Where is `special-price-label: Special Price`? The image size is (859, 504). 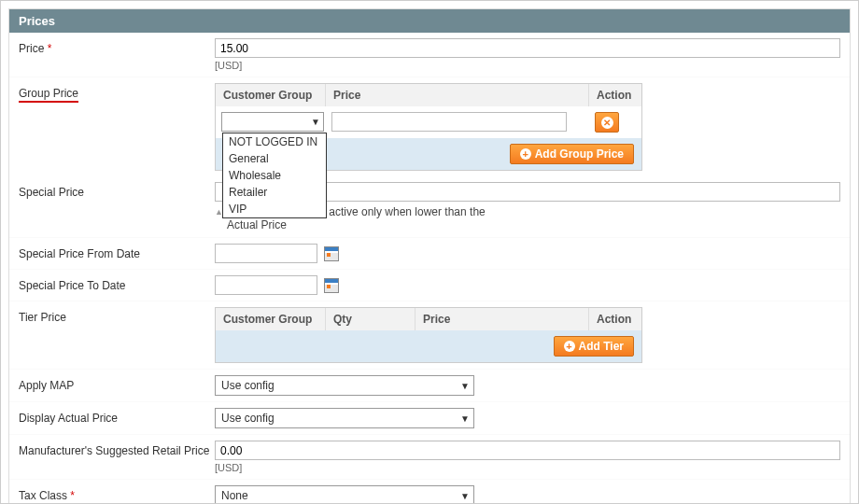
special-price-label: Special Price is located at coordinates (117, 190).